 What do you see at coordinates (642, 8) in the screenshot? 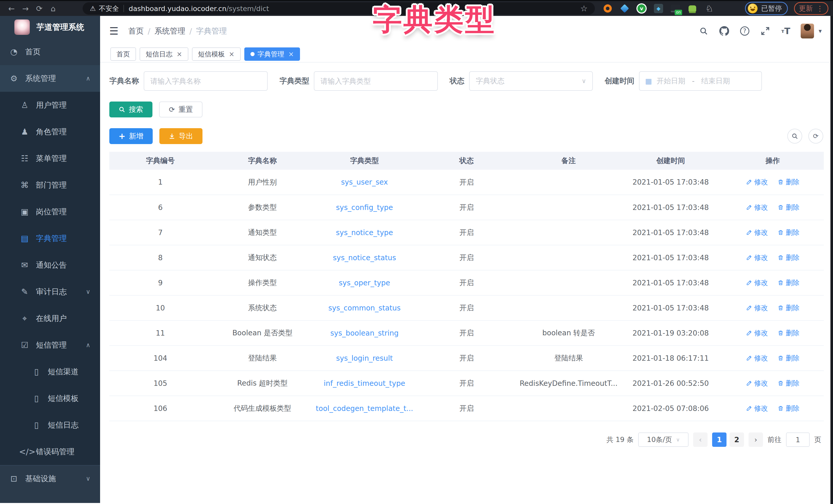
I see `extension-green-circle-icon: v` at bounding box center [642, 8].